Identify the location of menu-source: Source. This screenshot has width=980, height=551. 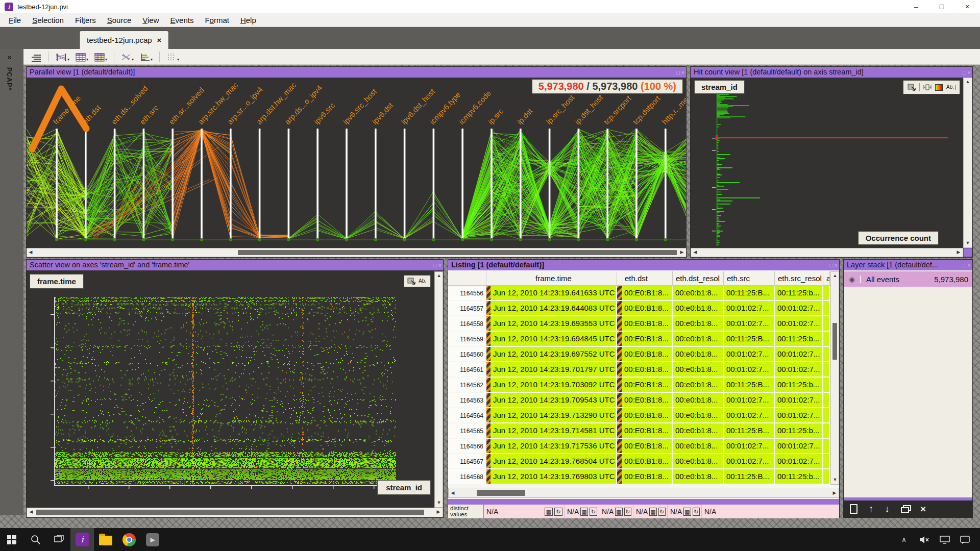
(119, 20).